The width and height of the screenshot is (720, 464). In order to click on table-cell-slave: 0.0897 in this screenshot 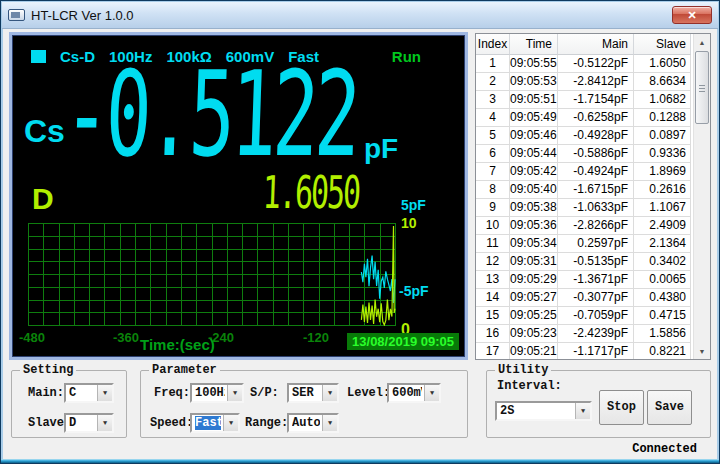, I will do `click(662, 136)`.